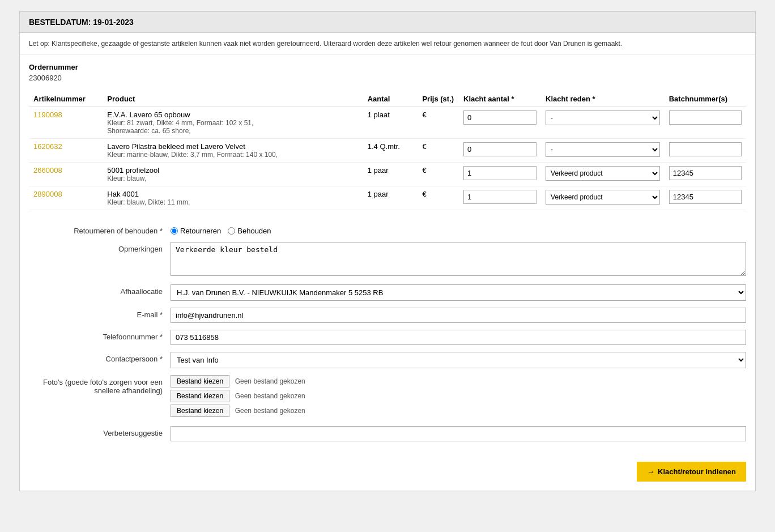 The image size is (775, 532). I want to click on fotos-control: Bestand kiezen Geen bestand gekozen Best…, so click(458, 397).